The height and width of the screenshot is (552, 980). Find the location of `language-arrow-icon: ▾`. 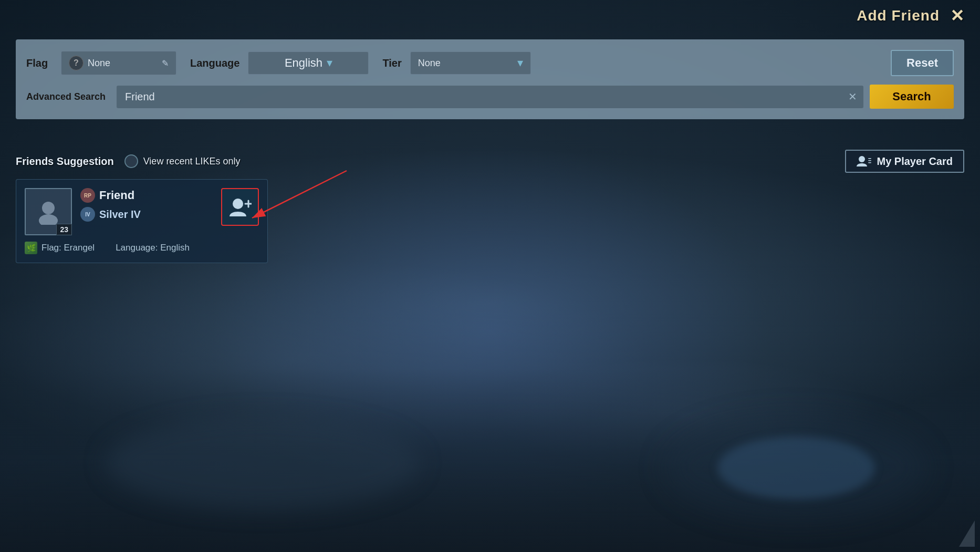

language-arrow-icon: ▾ is located at coordinates (330, 63).